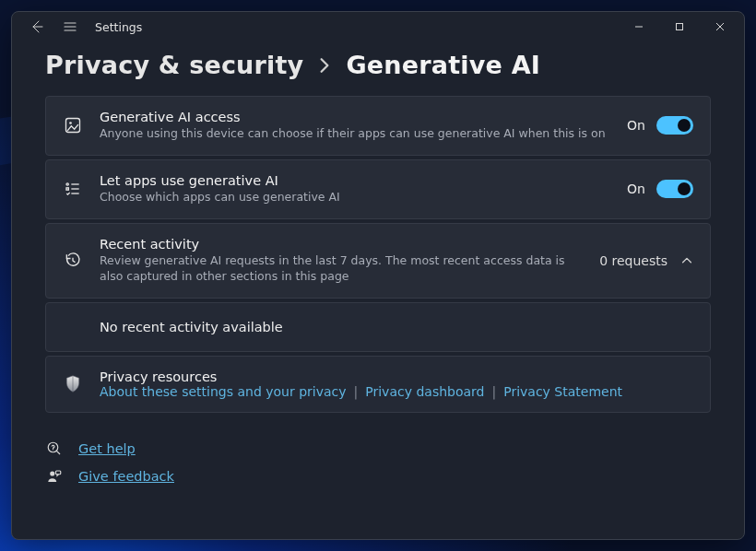 The image size is (756, 551). Describe the element at coordinates (378, 449) in the screenshot. I see `get-help-link: Get help` at that location.